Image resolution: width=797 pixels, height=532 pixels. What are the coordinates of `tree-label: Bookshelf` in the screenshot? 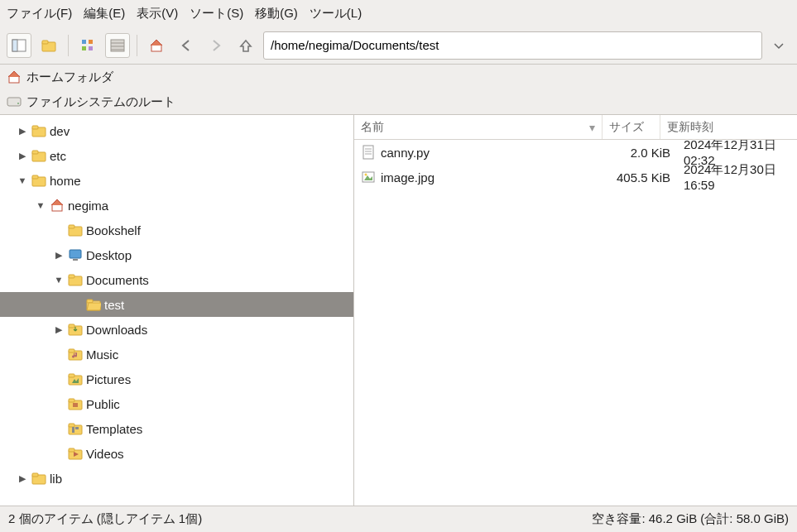 It's located at (113, 230).